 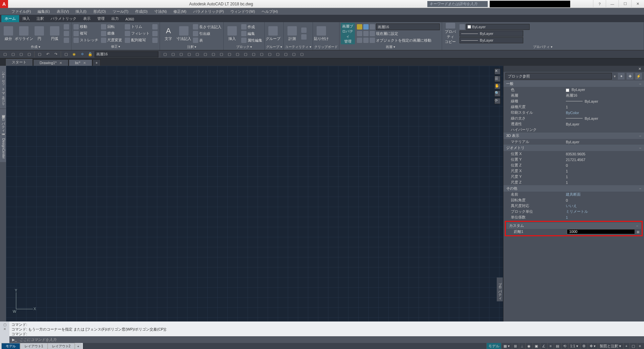 I want to click on prop-distance1-input: 1000, so click(x=601, y=232).